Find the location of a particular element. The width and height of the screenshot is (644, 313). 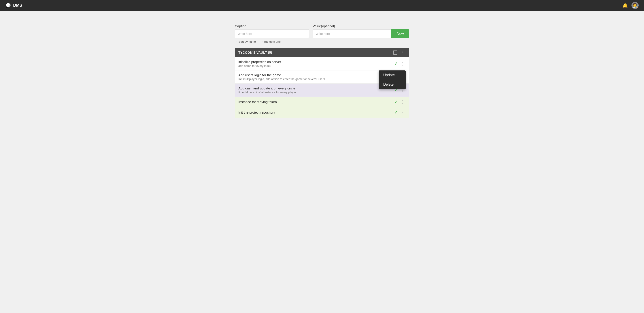

value-input is located at coordinates (352, 34).